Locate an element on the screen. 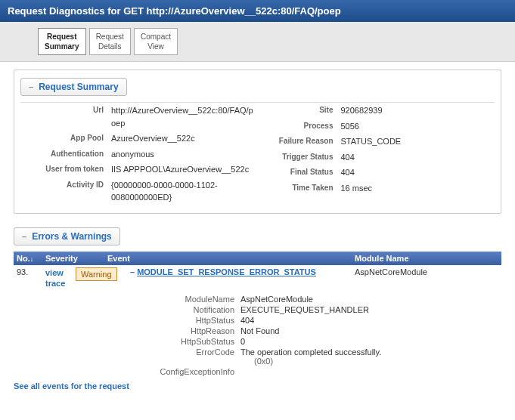 The width and height of the screenshot is (515, 420). summary-url: http://AzureOverview__522c:80/FAQ/poep is located at coordinates (185, 116).